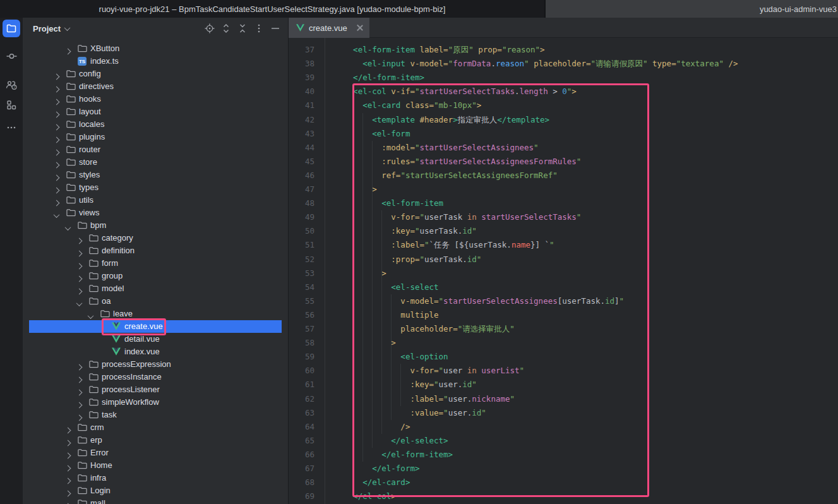 The width and height of the screenshot is (838, 504). What do you see at coordinates (155, 188) in the screenshot?
I see `tree-item-types: types` at bounding box center [155, 188].